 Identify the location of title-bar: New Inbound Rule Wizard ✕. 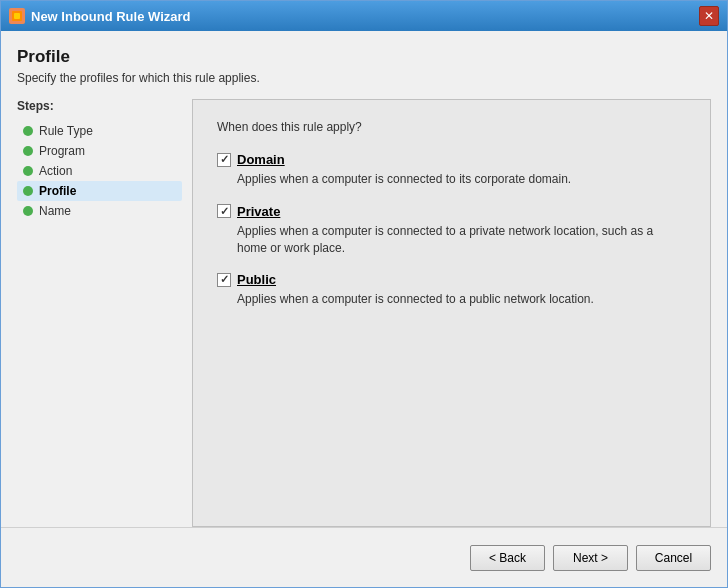
(364, 16).